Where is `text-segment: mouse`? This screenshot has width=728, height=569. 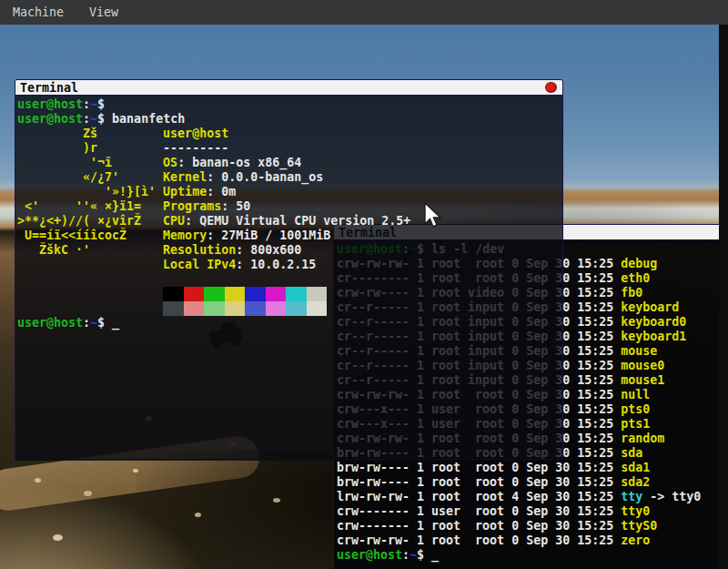 text-segment: mouse is located at coordinates (639, 351).